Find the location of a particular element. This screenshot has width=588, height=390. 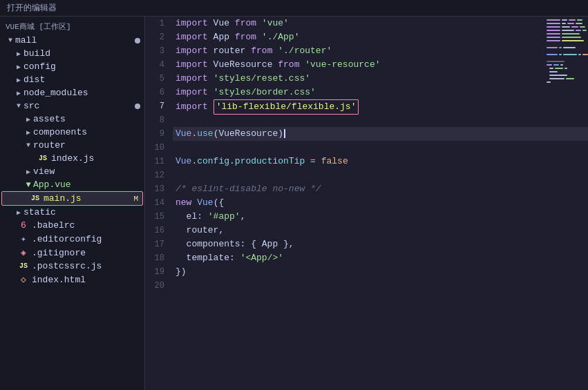

label-dist: dist is located at coordinates (84, 80).